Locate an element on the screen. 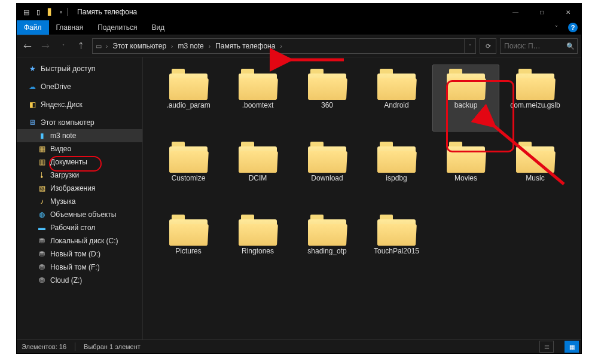 This screenshot has height=364, width=598. sidebar-item-label: Загрузки is located at coordinates (65, 175).